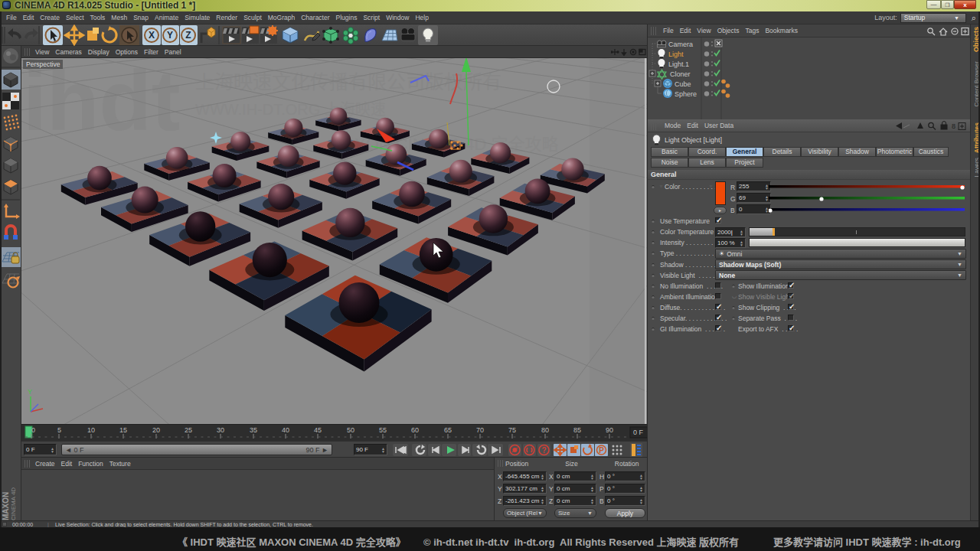 This screenshot has width=980, height=551. Describe the element at coordinates (286, 430) in the screenshot. I see `svg-text: 40` at that location.